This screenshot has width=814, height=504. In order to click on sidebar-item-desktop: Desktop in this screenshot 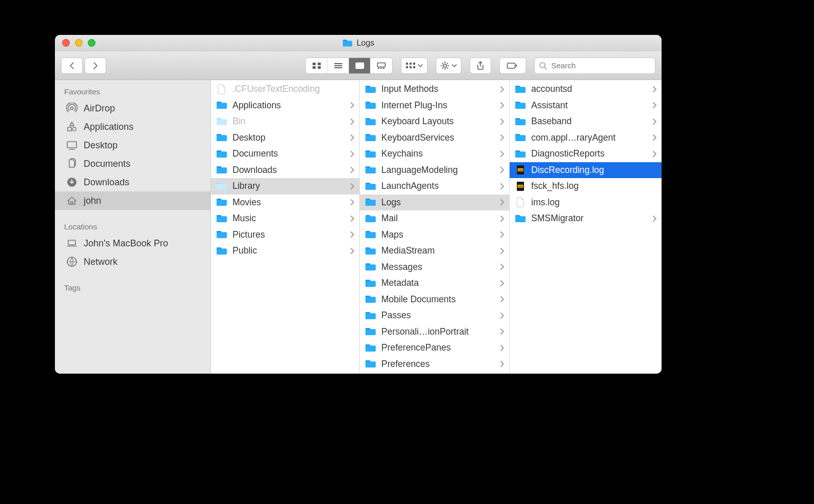, I will do `click(132, 145)`.